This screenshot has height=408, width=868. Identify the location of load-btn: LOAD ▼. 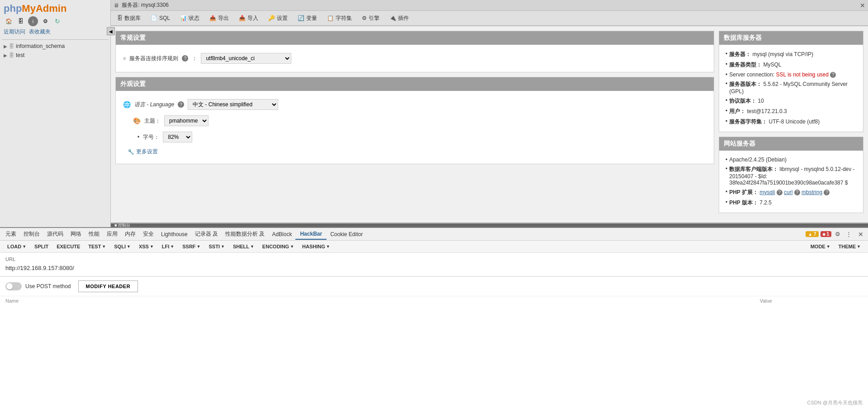
(17, 247).